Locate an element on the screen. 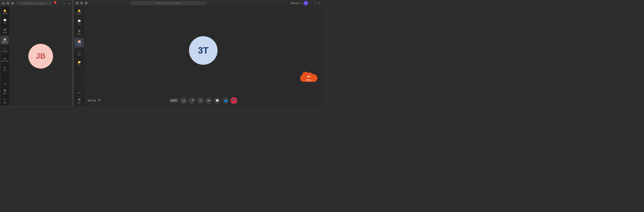 Image resolution: width=644 pixels, height=212 pixels. cloud-text-label: 365tips is located at coordinates (309, 80).